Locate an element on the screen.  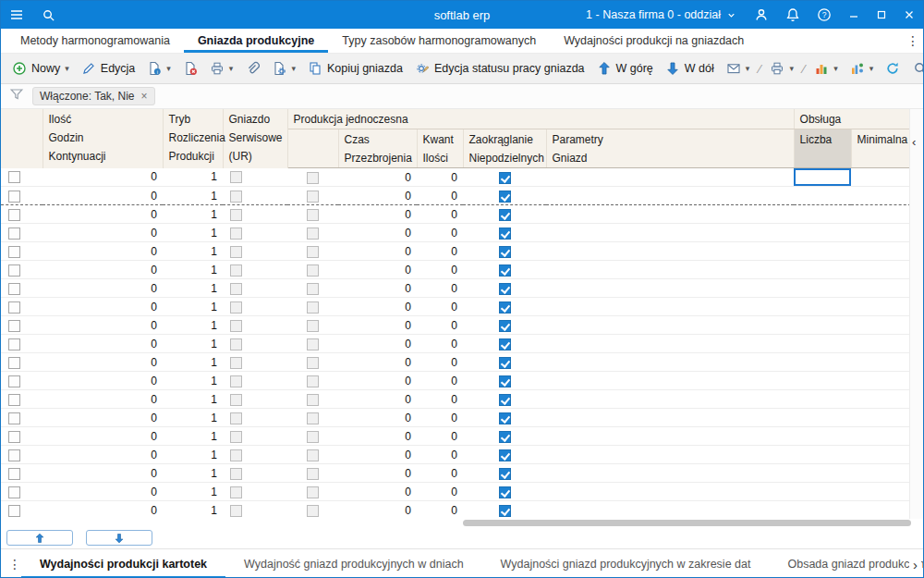
mail-button: ▾ is located at coordinates (738, 68).